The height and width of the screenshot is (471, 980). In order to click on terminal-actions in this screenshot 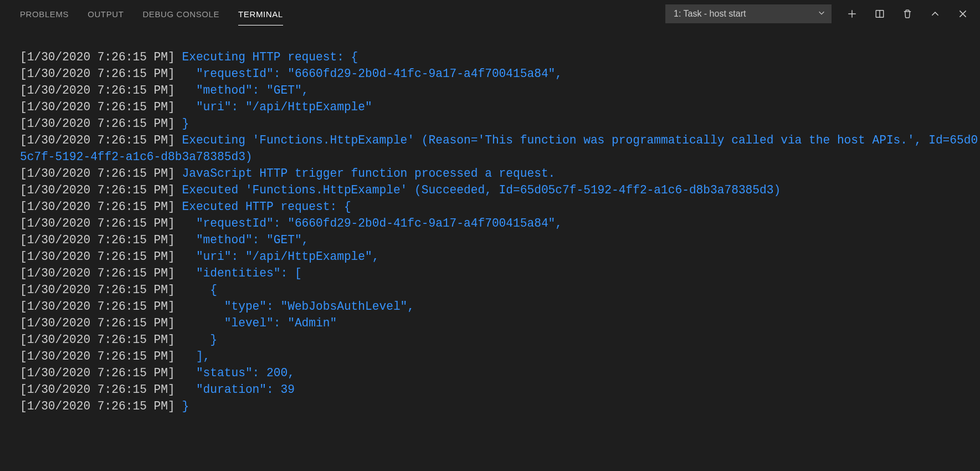, I will do `click(907, 14)`.